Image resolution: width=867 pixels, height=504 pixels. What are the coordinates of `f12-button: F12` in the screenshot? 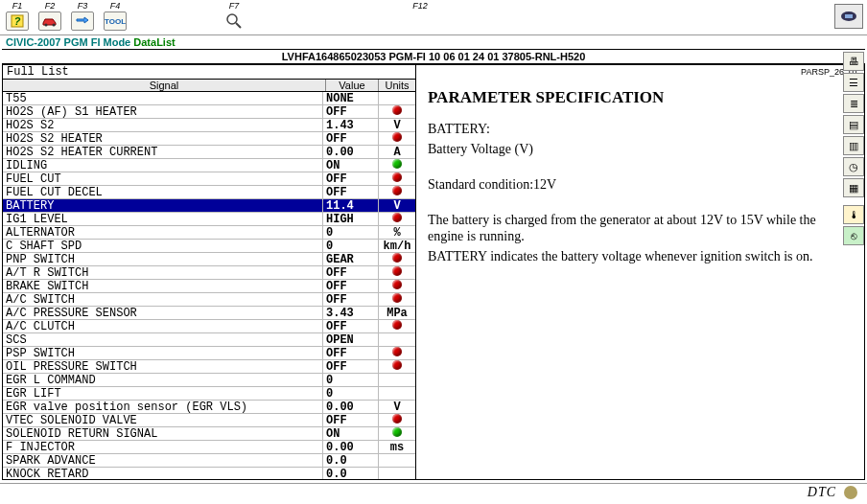 It's located at (420, 16).